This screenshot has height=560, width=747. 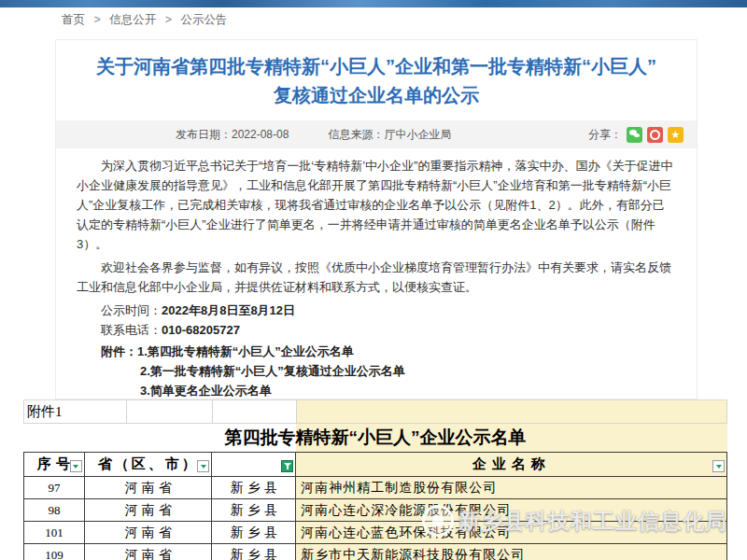 I want to click on company-cell: 河南心连心蓝色环保科技有限公司, so click(x=512, y=532).